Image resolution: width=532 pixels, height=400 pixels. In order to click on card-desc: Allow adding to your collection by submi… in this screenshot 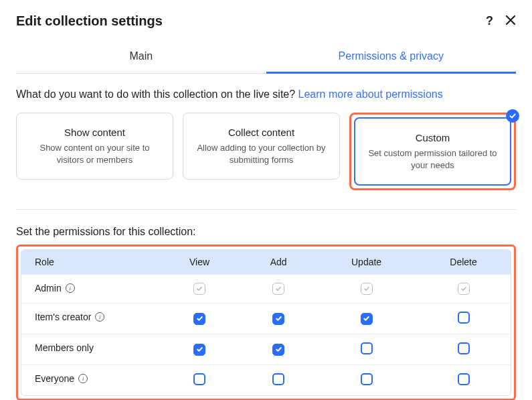, I will do `click(261, 154)`.